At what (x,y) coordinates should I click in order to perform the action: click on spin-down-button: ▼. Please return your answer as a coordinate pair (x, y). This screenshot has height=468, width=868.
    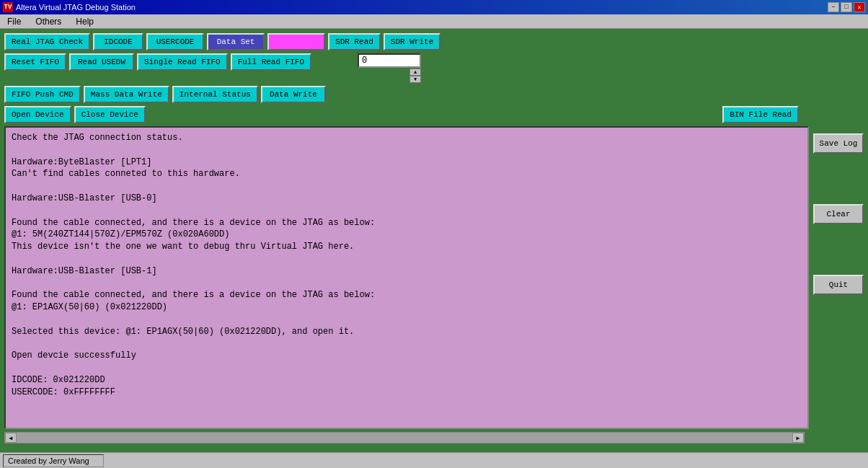
    Looking at the image, I should click on (415, 79).